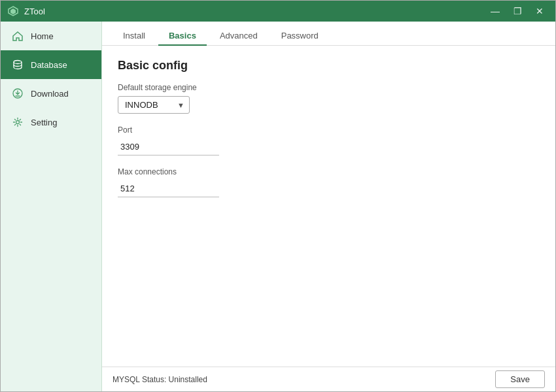 The width and height of the screenshot is (556, 392). What do you see at coordinates (42, 37) in the screenshot?
I see `sidebar-home-label: Home` at bounding box center [42, 37].